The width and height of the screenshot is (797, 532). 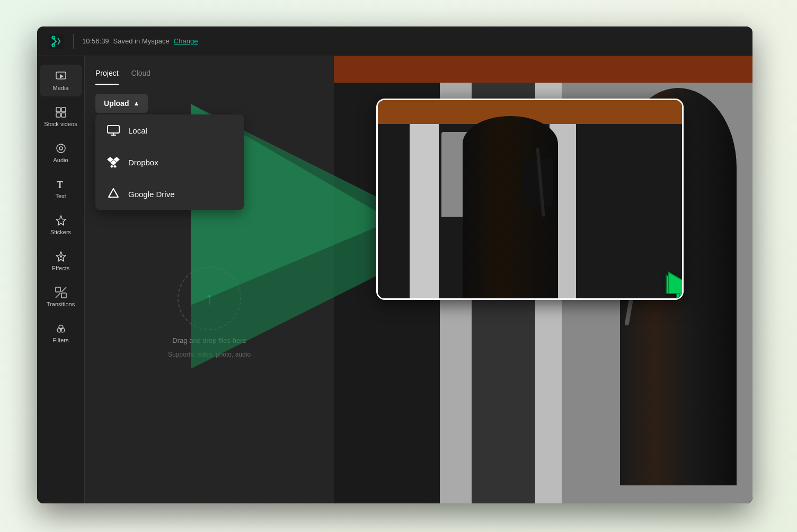 I want to click on sidebar: Media Stock videos, so click(x=61, y=280).